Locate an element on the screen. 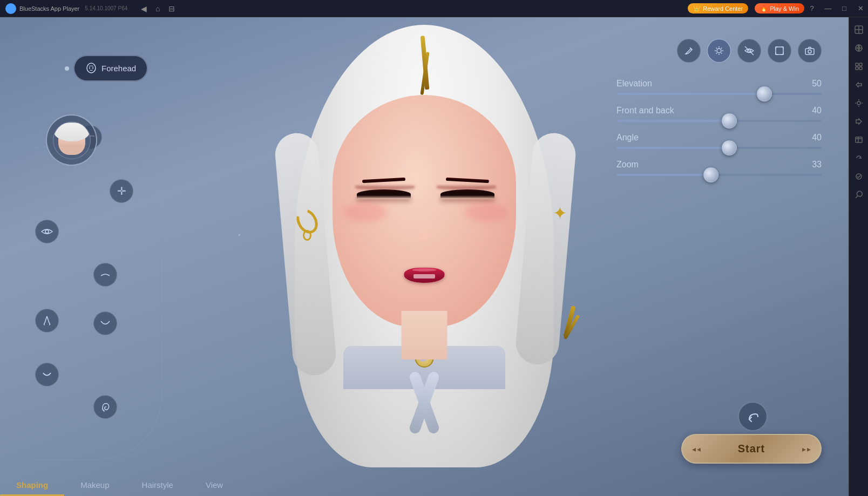 This screenshot has width=868, height=496. slider-value-1: 40 is located at coordinates (817, 111).